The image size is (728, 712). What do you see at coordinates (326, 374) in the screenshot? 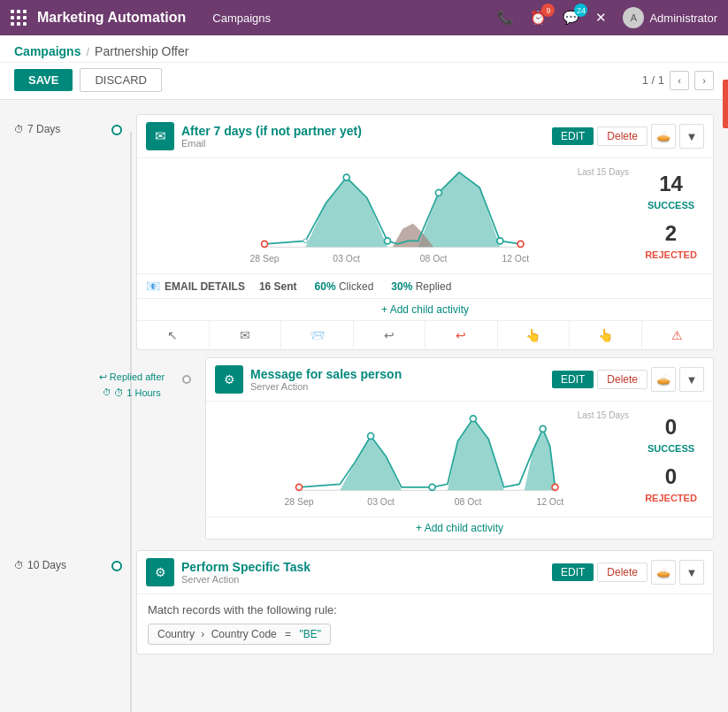
I see `card-title-child: Message for sales person` at bounding box center [326, 374].